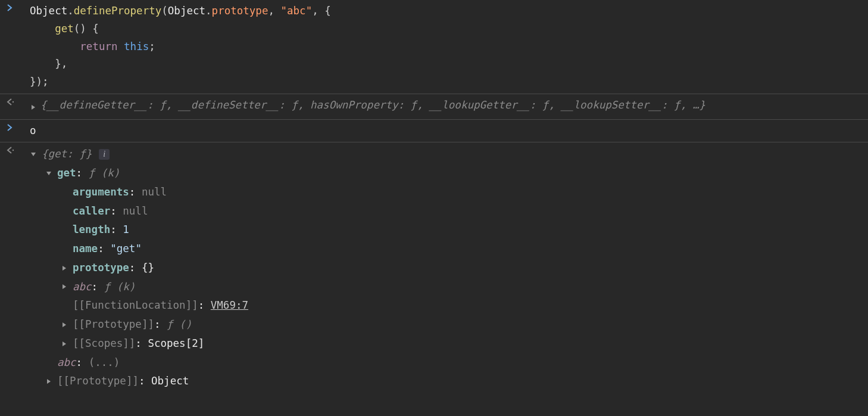  Describe the element at coordinates (434, 107) in the screenshot. I see `console-output-row: {__defineGetter__: ƒ, __defineSetter__: …` at that location.